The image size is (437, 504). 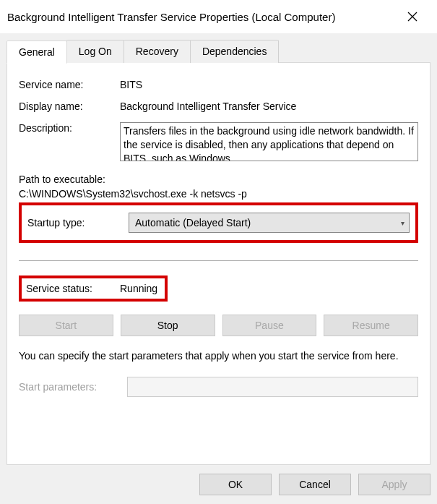 I want to click on service-name-label: Service name:, so click(x=69, y=85).